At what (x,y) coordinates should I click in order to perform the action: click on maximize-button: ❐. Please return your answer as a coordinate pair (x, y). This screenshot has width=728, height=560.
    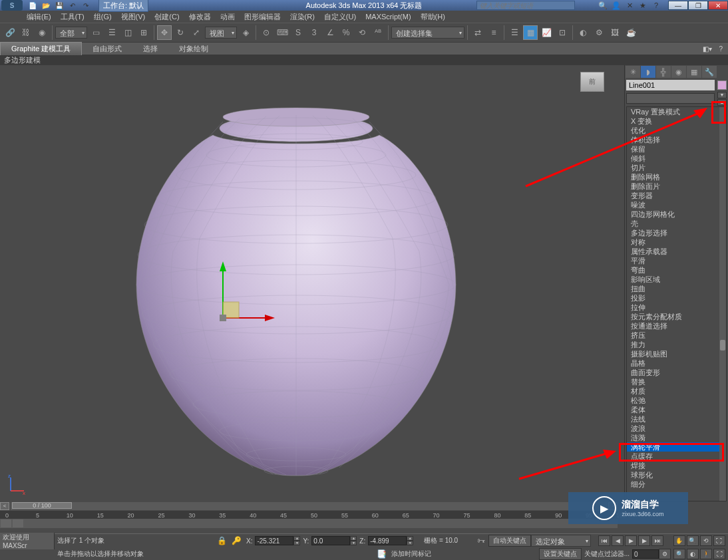
    Looking at the image, I should click on (698, 5).